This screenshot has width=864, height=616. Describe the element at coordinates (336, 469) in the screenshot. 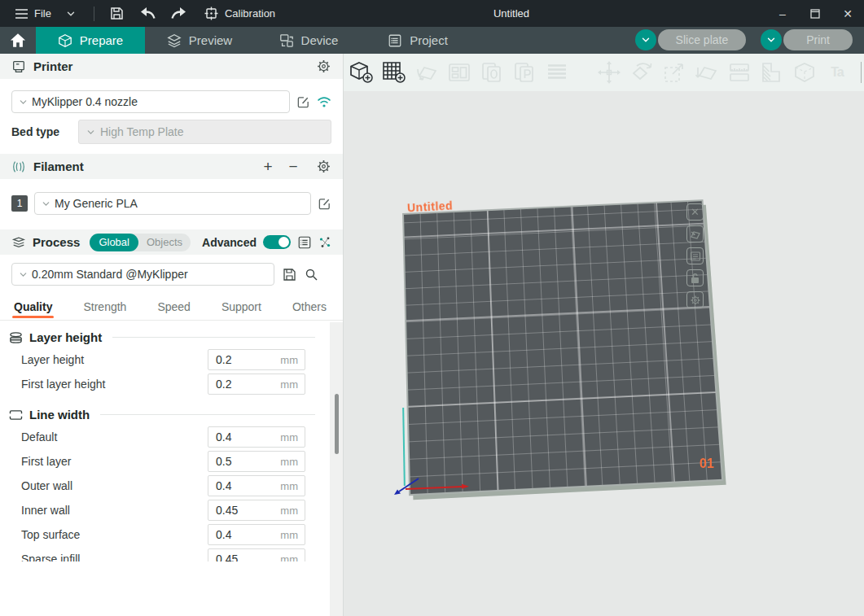

I see `settings-scrollbar` at that location.